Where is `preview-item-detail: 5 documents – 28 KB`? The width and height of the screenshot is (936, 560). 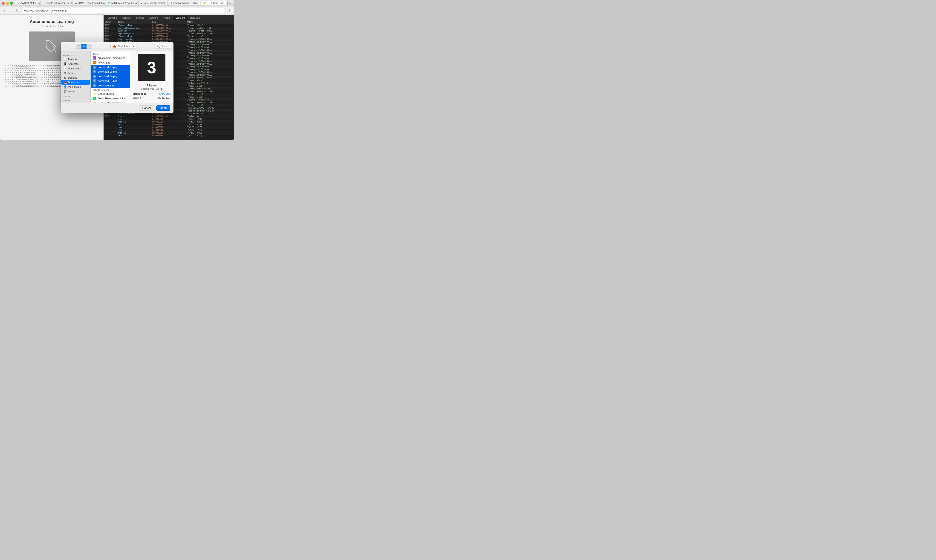
preview-item-detail: 5 documents – 28 KB is located at coordinates (152, 89).